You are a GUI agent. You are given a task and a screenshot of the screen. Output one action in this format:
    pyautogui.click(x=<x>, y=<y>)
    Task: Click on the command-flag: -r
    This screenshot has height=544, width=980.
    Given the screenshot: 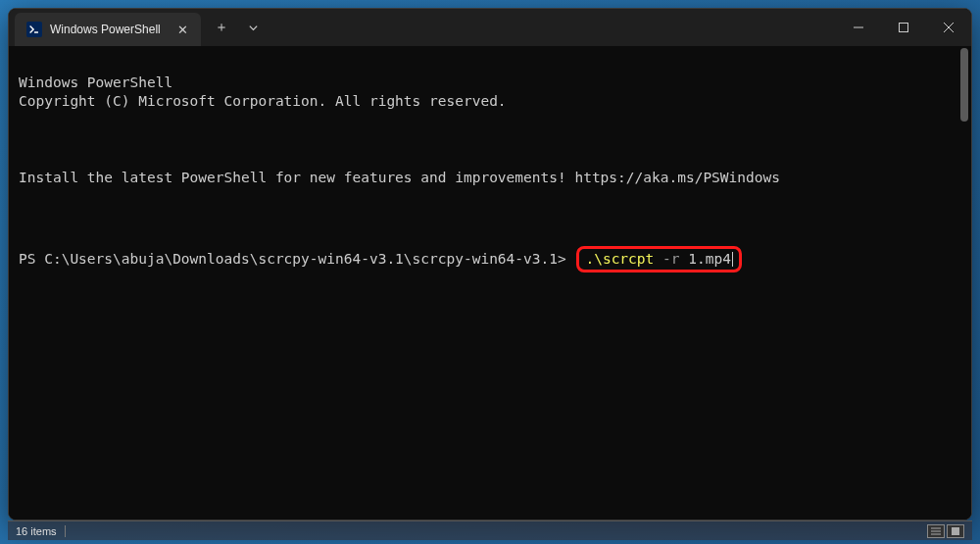 What is the action you would take?
    pyautogui.click(x=670, y=259)
    